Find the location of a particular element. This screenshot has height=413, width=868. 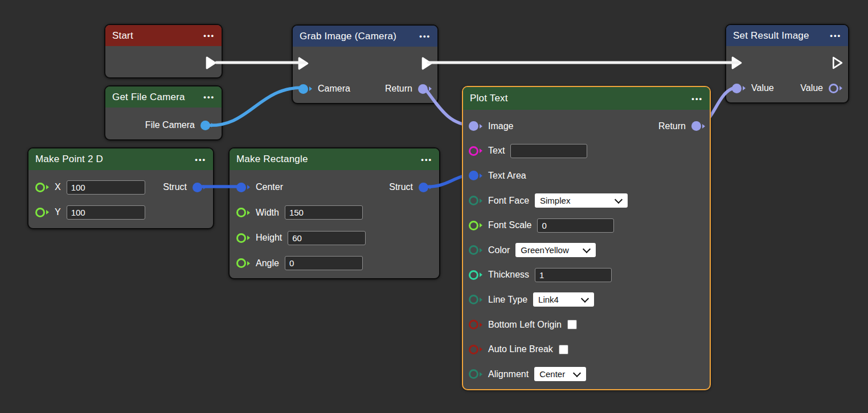

font-face-select: Simplex is located at coordinates (581, 200).